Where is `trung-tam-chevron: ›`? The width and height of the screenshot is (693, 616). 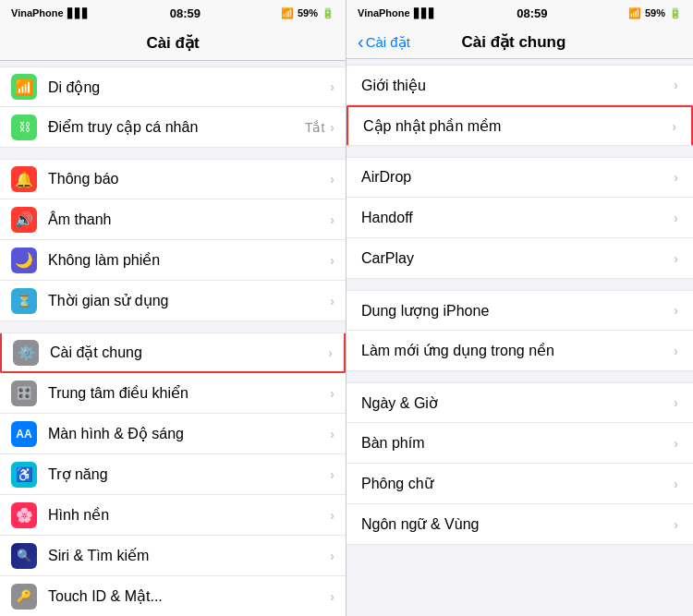
trung-tam-chevron: › is located at coordinates (333, 393).